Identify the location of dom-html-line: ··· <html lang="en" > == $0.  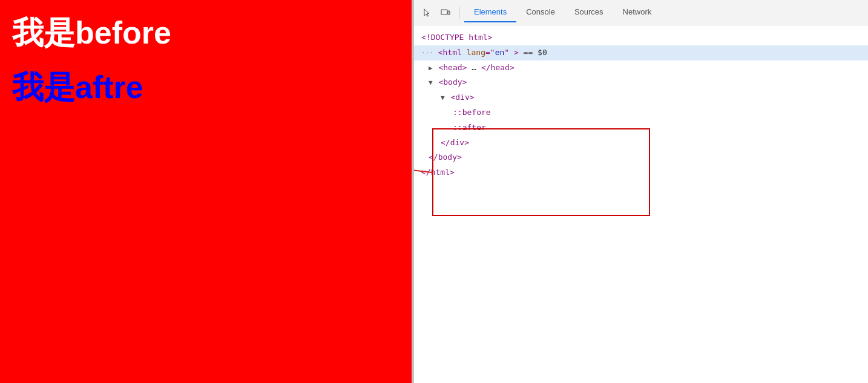
(641, 53).